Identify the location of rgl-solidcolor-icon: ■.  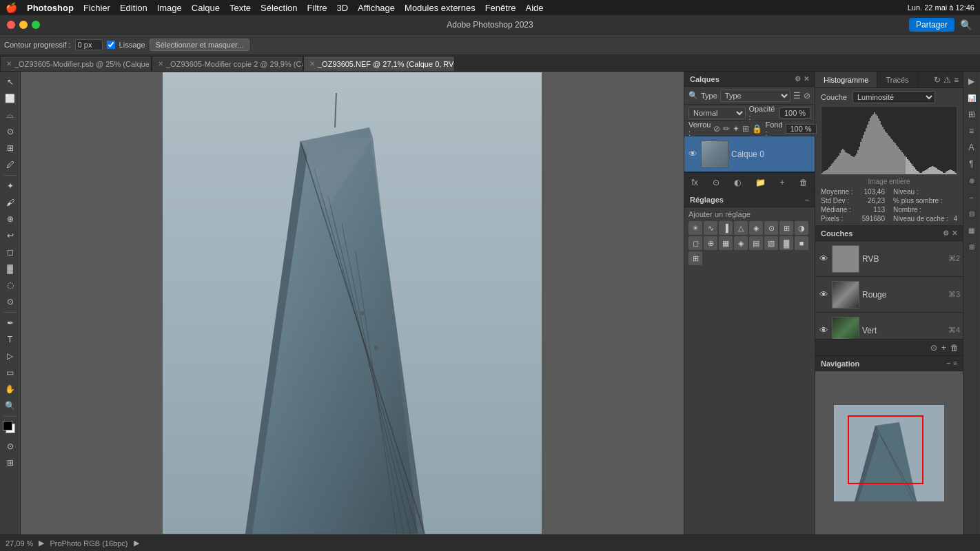
(802, 243).